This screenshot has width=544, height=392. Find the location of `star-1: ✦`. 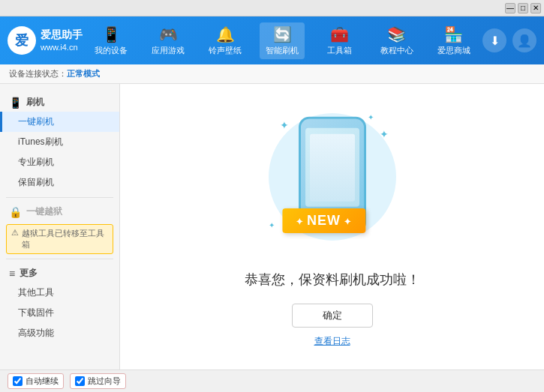

star-1: ✦ is located at coordinates (284, 125).